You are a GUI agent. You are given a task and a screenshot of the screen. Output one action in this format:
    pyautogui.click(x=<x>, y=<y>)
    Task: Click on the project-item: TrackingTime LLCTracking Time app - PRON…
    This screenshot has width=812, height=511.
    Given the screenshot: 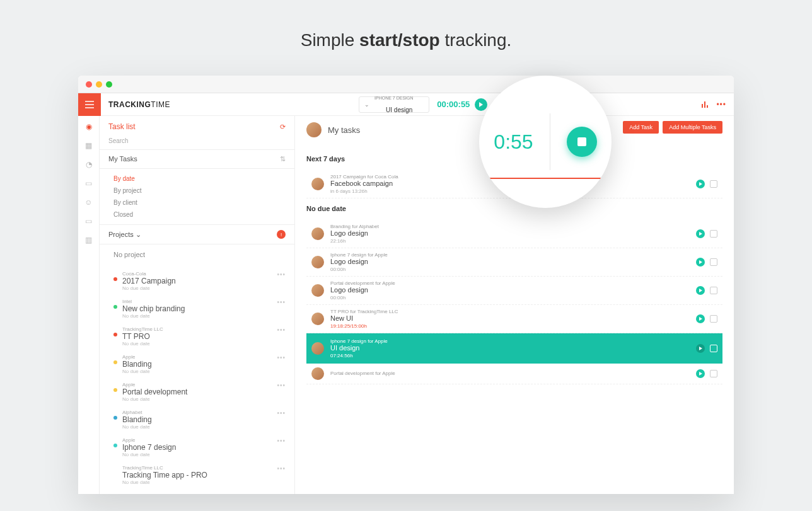 What is the action you would take?
    pyautogui.click(x=197, y=475)
    